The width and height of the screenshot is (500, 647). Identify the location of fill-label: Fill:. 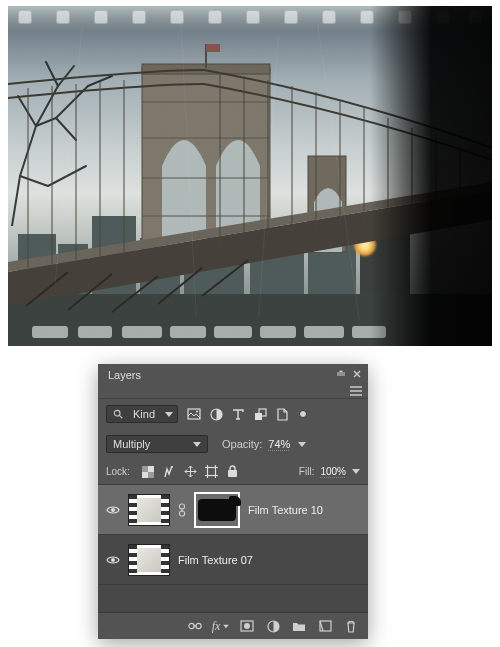
(307, 472).